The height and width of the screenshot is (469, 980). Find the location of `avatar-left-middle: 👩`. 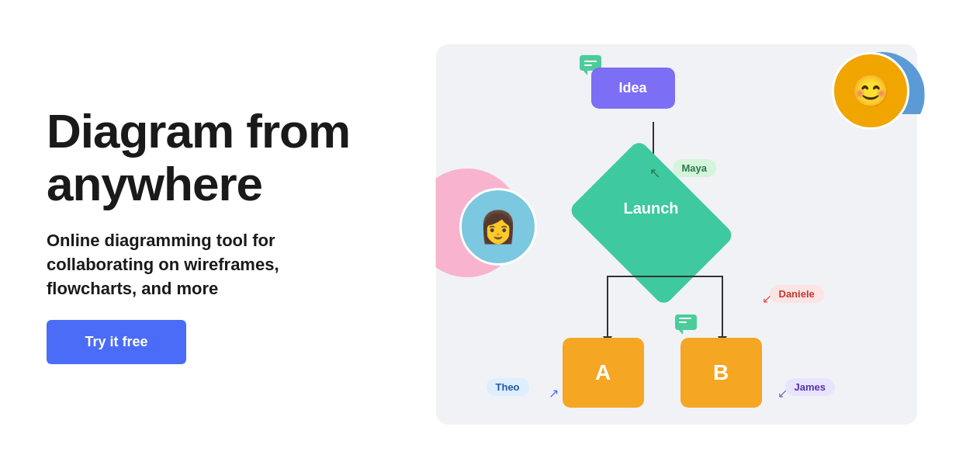

avatar-left-middle: 👩 is located at coordinates (498, 227).